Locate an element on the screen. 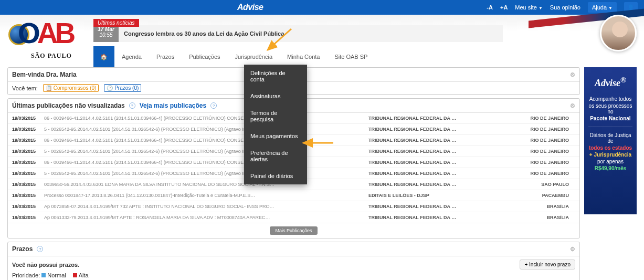 This screenshot has height=280, width=644. nav-agenda: Agenda is located at coordinates (132, 57).